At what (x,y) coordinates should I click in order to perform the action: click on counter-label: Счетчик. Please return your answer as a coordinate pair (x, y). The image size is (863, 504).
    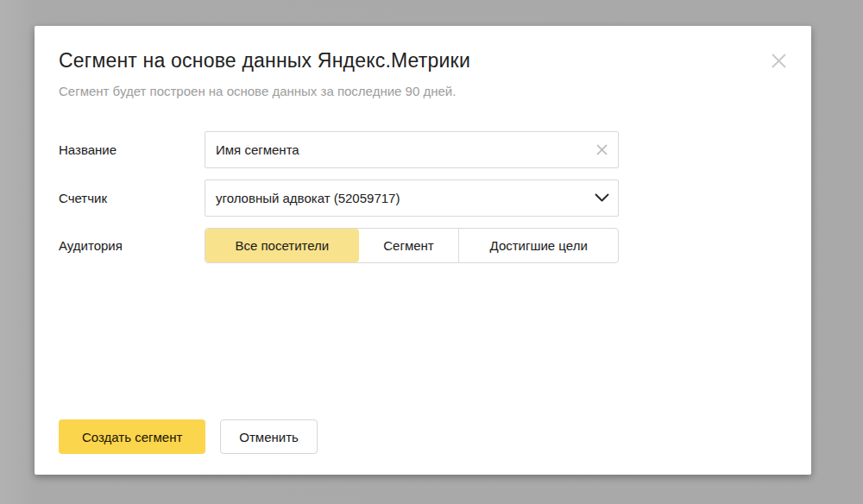
    Looking at the image, I should click on (131, 198).